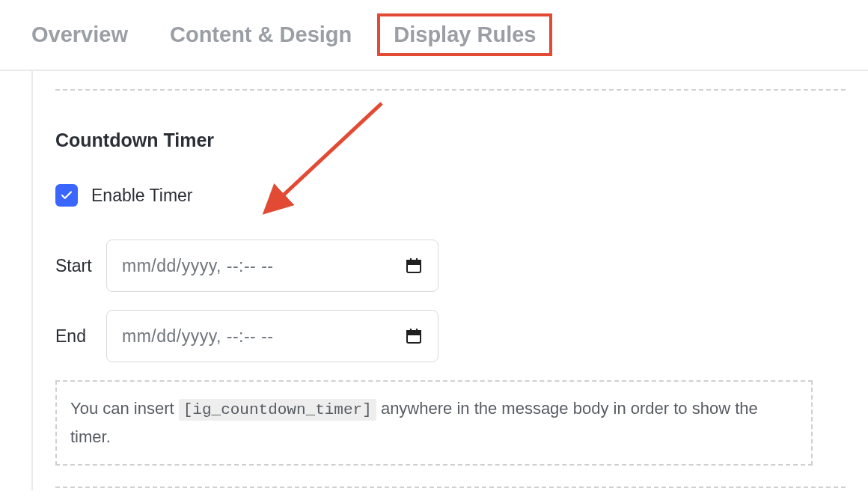 This screenshot has height=500, width=868. Describe the element at coordinates (198, 266) in the screenshot. I see `start-placeholder: mm/dd/yyyy, --:-- --` at that location.